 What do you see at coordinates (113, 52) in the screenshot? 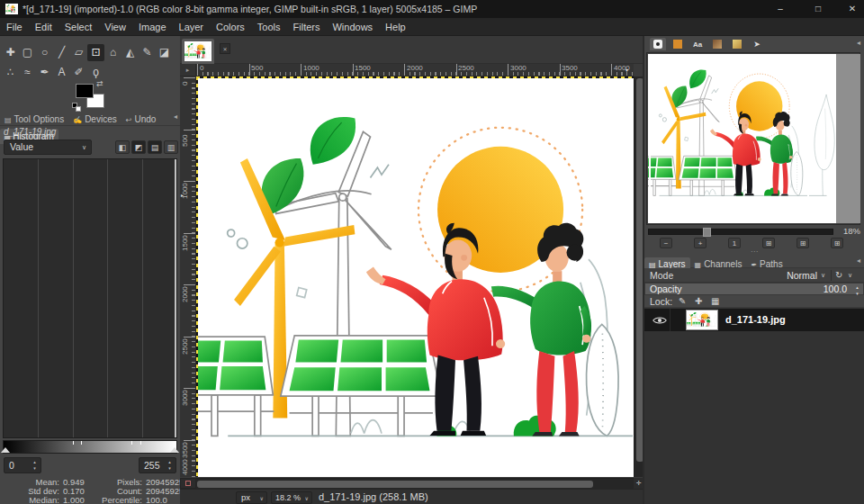
I see `perspective-tool-icon: ⌂` at bounding box center [113, 52].